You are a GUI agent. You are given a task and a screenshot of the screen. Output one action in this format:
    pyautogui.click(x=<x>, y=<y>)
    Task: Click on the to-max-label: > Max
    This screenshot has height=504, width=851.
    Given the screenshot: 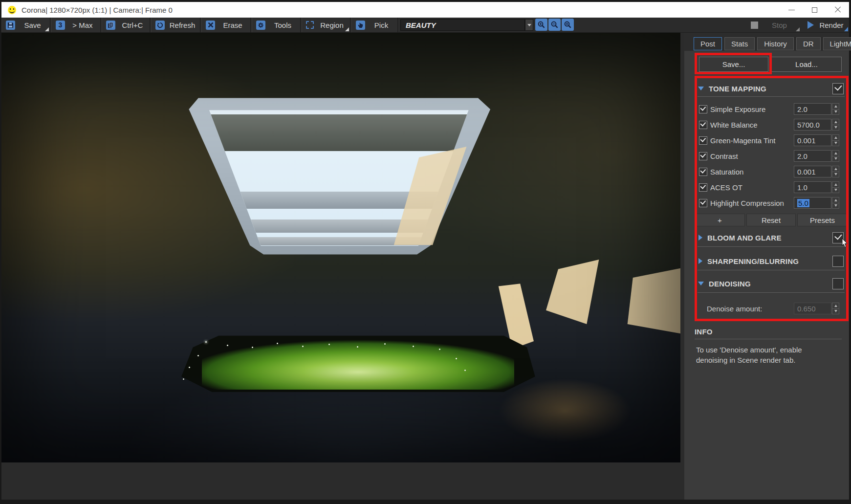 What is the action you would take?
    pyautogui.click(x=83, y=25)
    